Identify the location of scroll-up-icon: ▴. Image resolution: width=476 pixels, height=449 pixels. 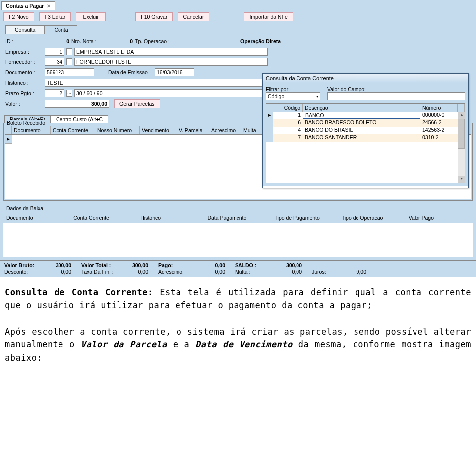
(461, 115).